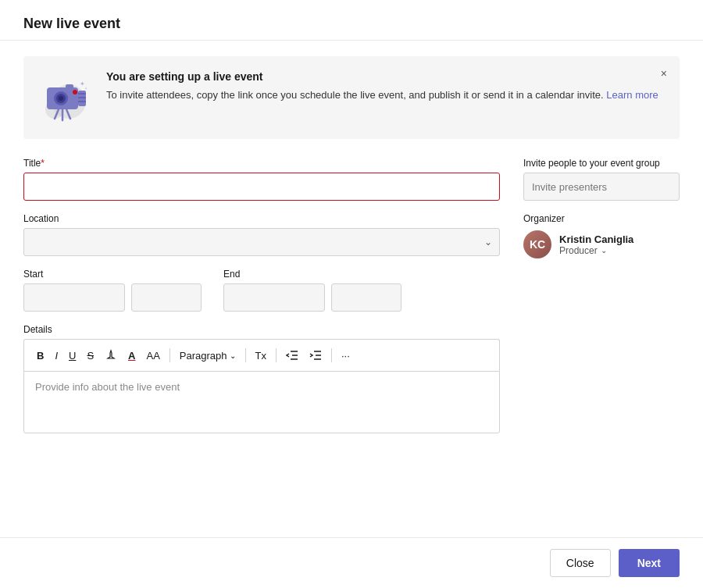 This screenshot has width=703, height=588. I want to click on start-section: Start Nov 25, 2020 2:30 PM, so click(112, 290).